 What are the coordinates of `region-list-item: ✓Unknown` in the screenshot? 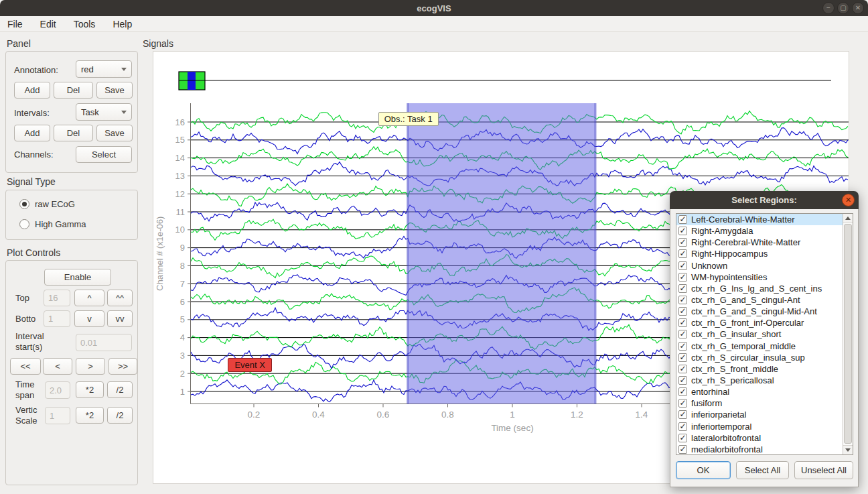 It's located at (765, 265).